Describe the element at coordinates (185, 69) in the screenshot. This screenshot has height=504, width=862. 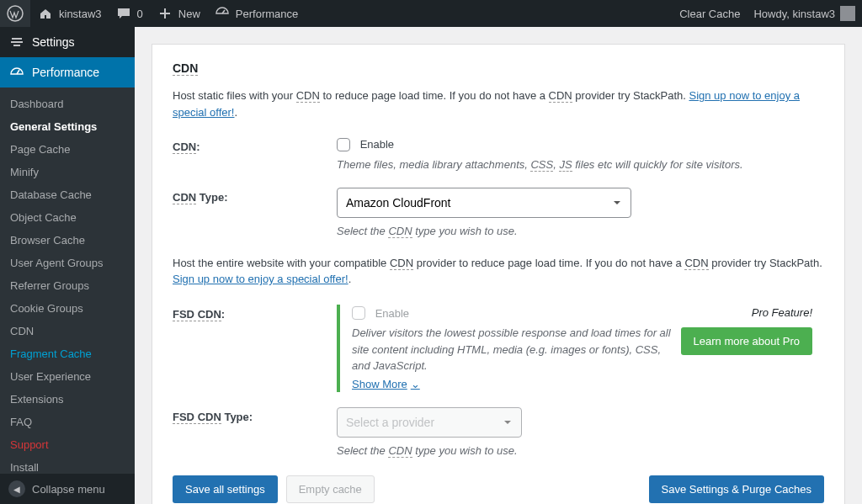
I see `cdn-heading: CDN` at that location.